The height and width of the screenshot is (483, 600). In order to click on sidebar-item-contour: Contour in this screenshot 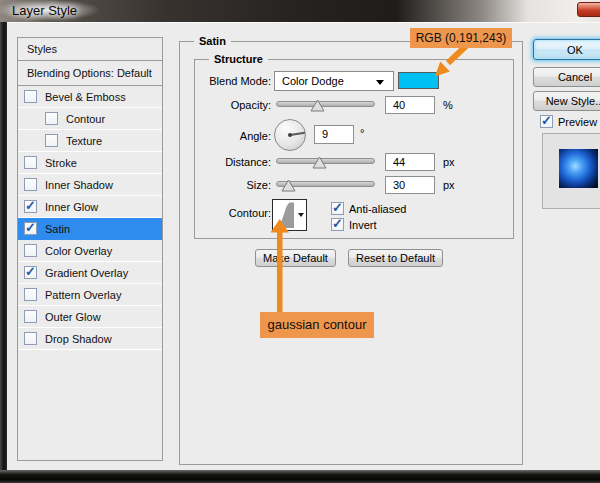, I will do `click(90, 119)`.